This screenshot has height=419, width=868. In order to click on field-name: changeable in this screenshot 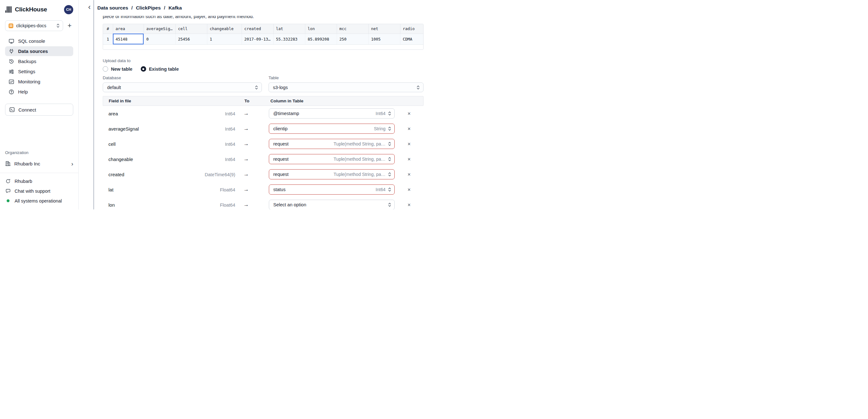, I will do `click(121, 159)`.